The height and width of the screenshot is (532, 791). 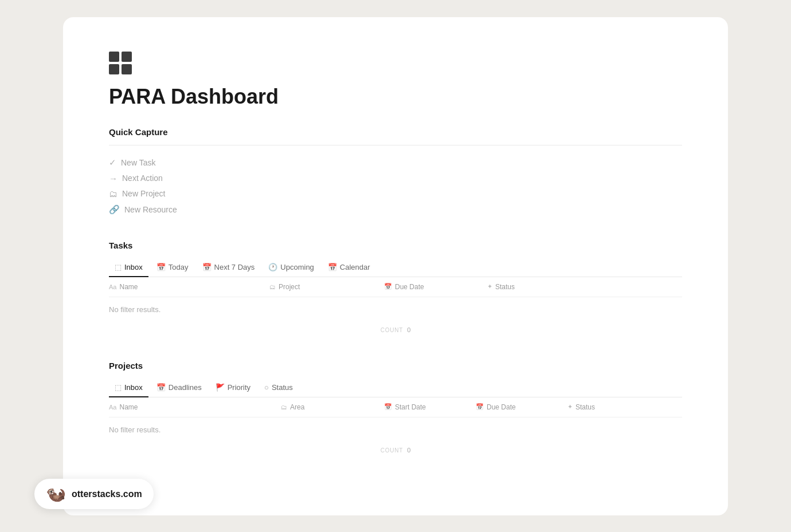 What do you see at coordinates (112, 407) in the screenshot?
I see `proj-name-col-icon: Aa` at bounding box center [112, 407].